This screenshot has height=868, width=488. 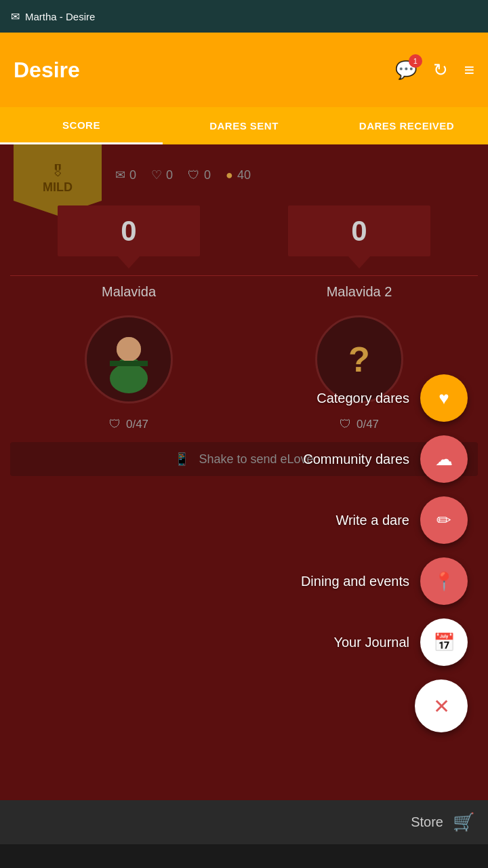 I want to click on divider, so click(x=244, y=275).